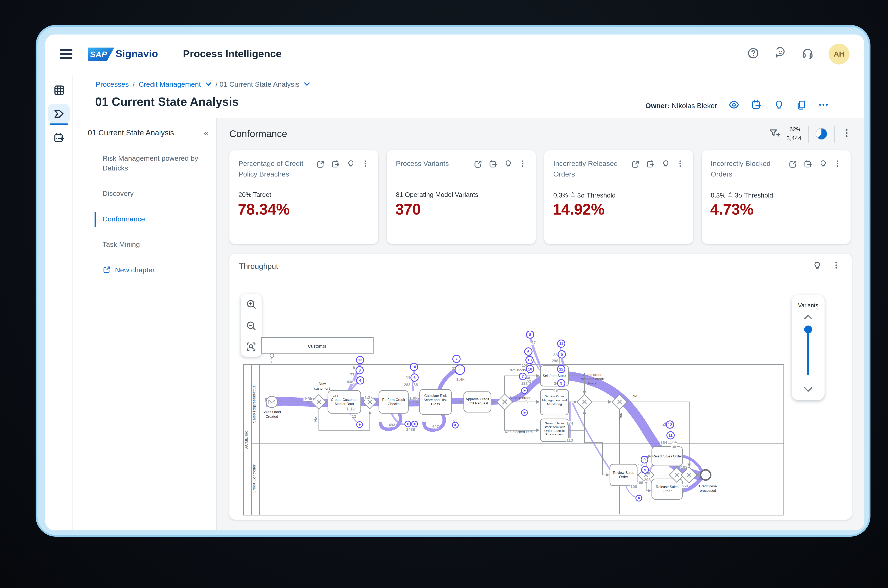 The width and height of the screenshot is (888, 588). I want to click on visibility-icon, so click(734, 106).